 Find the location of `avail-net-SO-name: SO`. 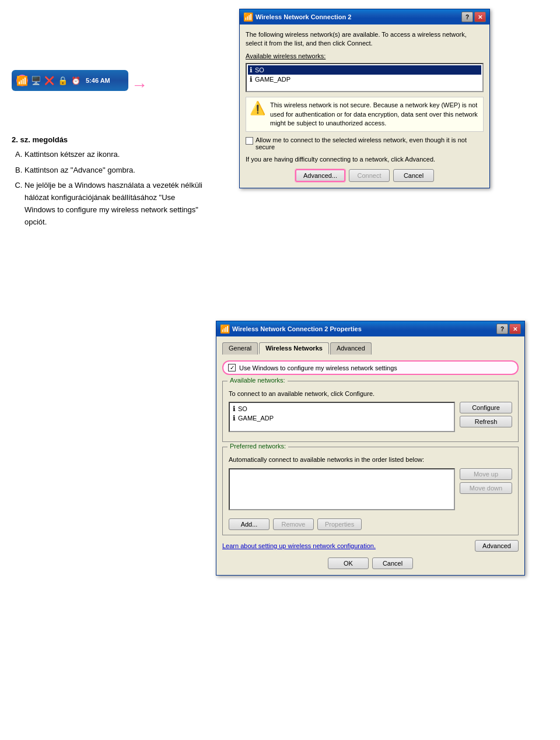

avail-net-SO-name: SO is located at coordinates (243, 409).